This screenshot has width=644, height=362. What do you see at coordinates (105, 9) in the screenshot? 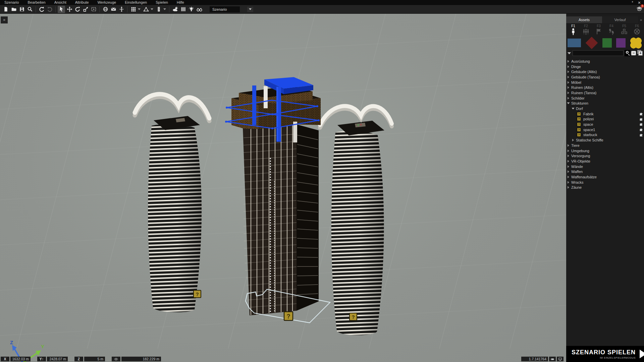
I see `globe-button` at bounding box center [105, 9].